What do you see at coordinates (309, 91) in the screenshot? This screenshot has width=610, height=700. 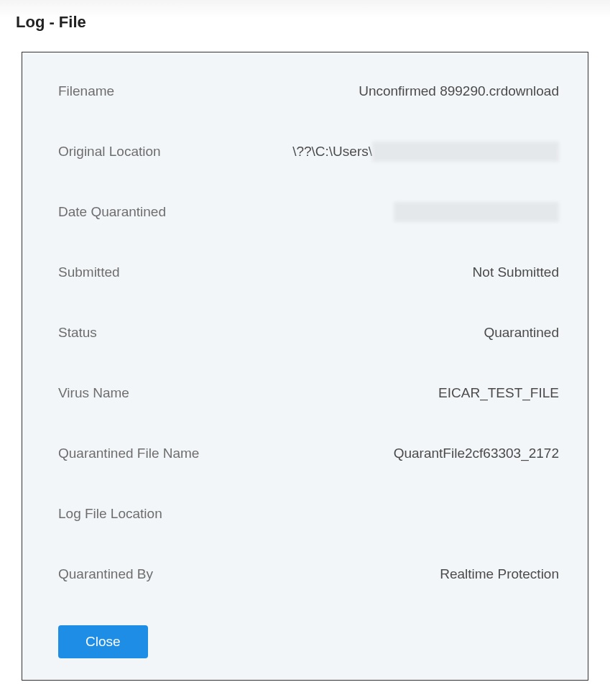 I see `row-filename: Filename Unconfirmed 899290.crdownload` at bounding box center [309, 91].